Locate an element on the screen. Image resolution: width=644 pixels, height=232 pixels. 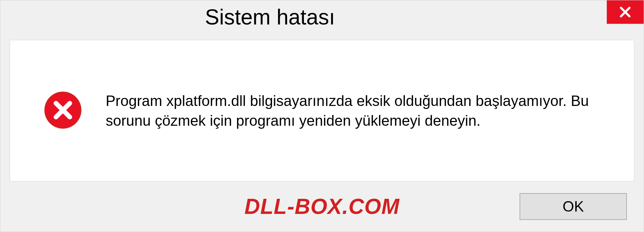
ok-button: OK is located at coordinates (573, 207).